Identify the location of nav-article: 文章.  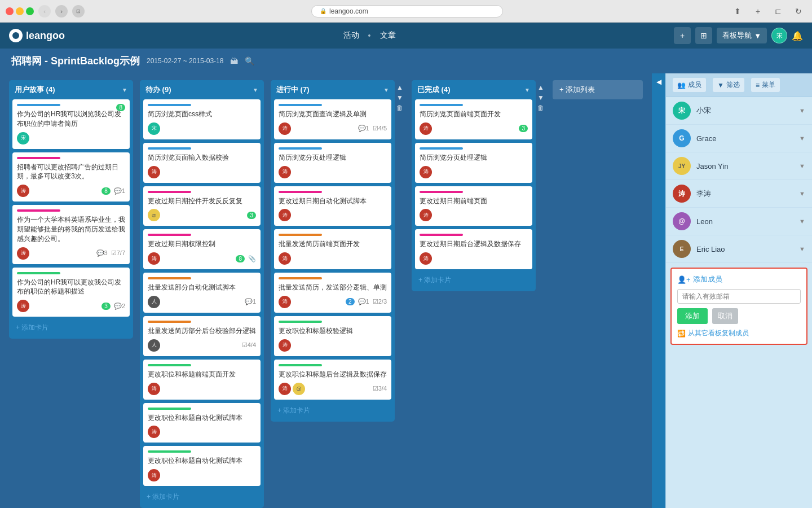
(388, 36).